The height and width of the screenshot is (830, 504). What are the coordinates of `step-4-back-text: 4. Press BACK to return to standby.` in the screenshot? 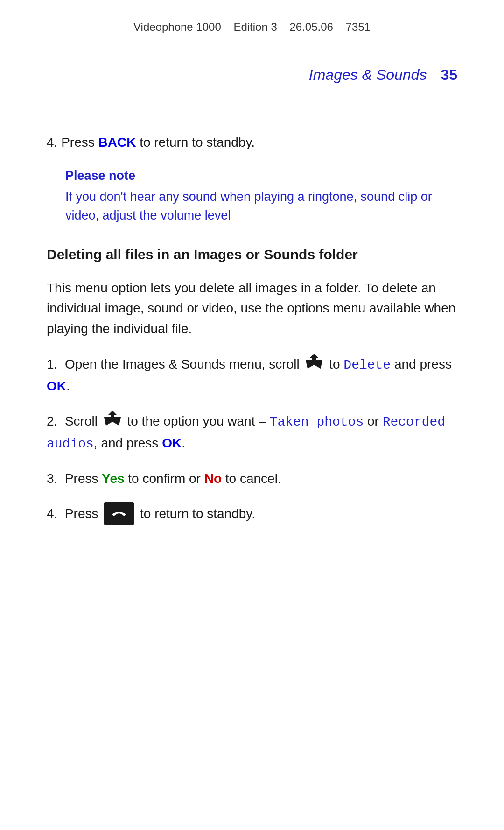 It's located at (151, 142).